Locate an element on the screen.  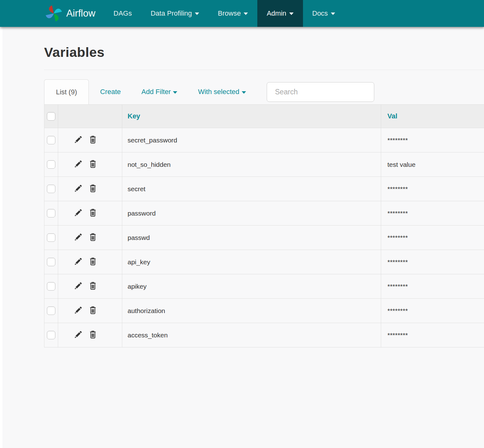
search-input is located at coordinates (320, 92).